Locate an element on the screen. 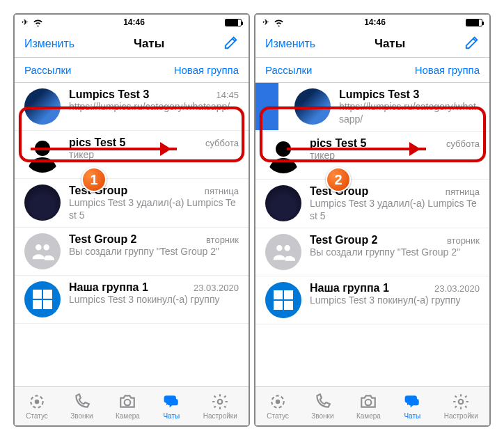 The image size is (504, 440). chat-time: суббота is located at coordinates (463, 143).